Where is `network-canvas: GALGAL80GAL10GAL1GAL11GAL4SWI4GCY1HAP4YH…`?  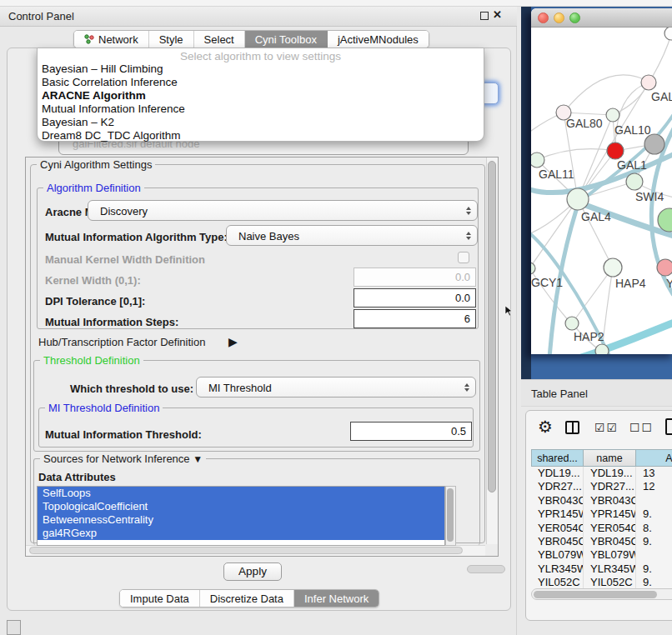
network-canvas: GALGAL80GAL10GAL1GAL11GAL4SWI4GCY1HAP4YH… is located at coordinates (602, 191).